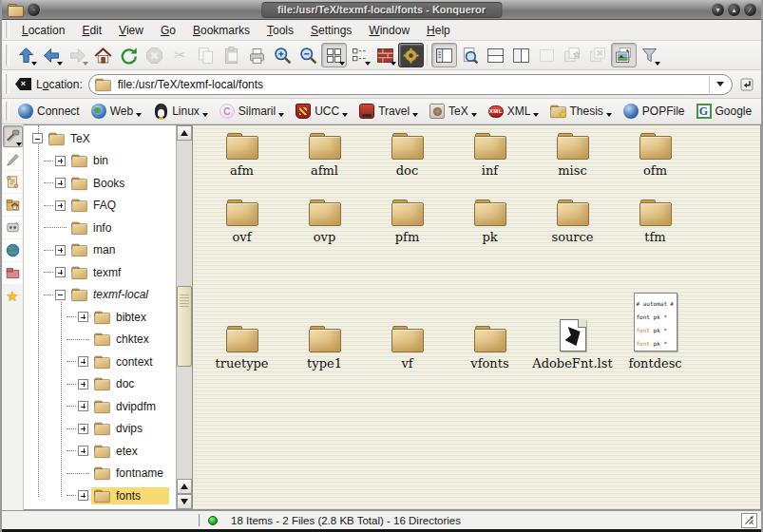  What do you see at coordinates (325, 222) in the screenshot?
I see `file-item-ovp: ovp` at bounding box center [325, 222].